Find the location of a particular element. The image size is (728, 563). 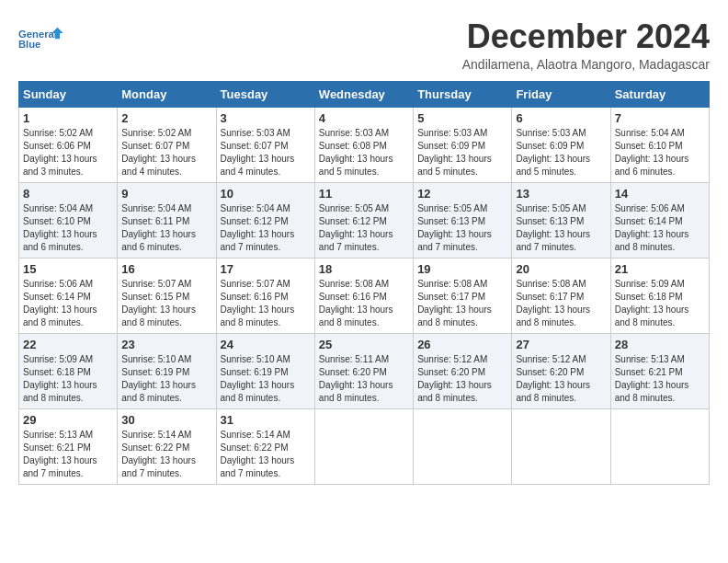

header-sunday: Sunday is located at coordinates (68, 94).